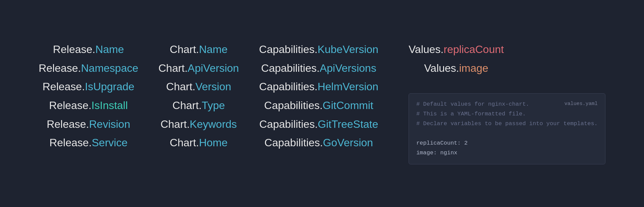 The height and width of the screenshot is (207, 644). Describe the element at coordinates (89, 87) in the screenshot. I see `release-isupgrade: Release.IsUpgrade` at that location.